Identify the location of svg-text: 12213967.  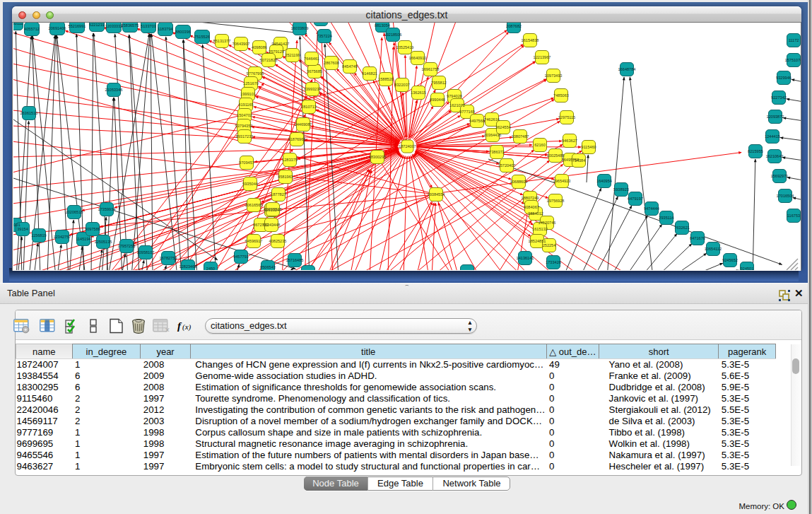
(543, 57).